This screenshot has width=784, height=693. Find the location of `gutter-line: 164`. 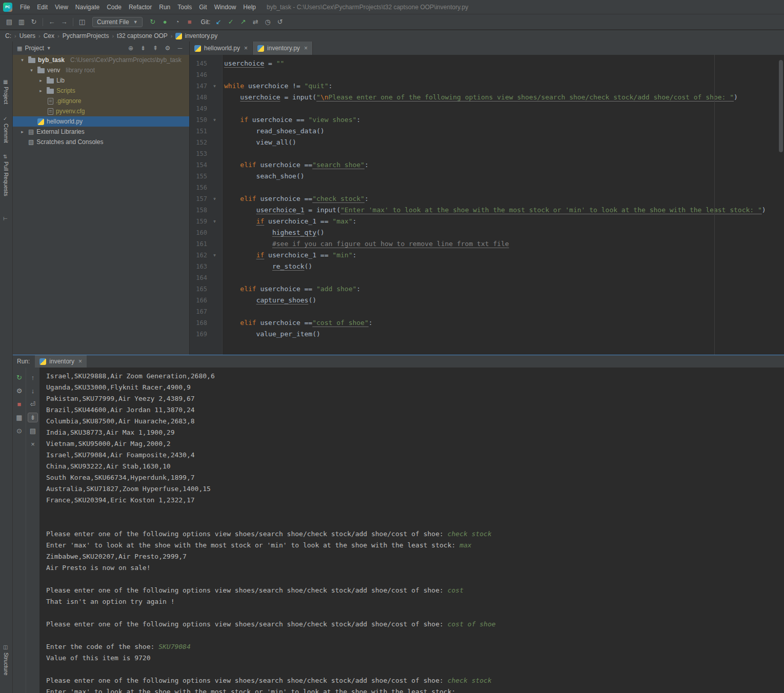

gutter-line: 164 is located at coordinates (206, 278).